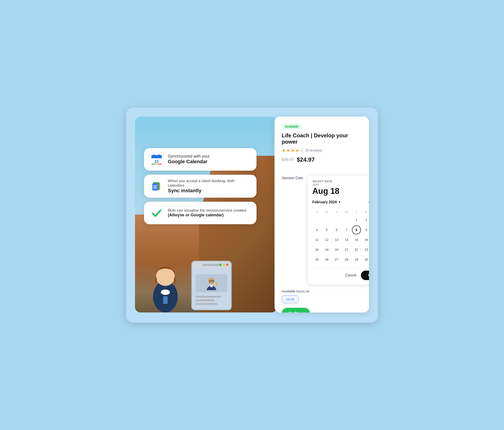 The height and width of the screenshot is (430, 504). I want to click on laptop-header-bar, so click(212, 265).